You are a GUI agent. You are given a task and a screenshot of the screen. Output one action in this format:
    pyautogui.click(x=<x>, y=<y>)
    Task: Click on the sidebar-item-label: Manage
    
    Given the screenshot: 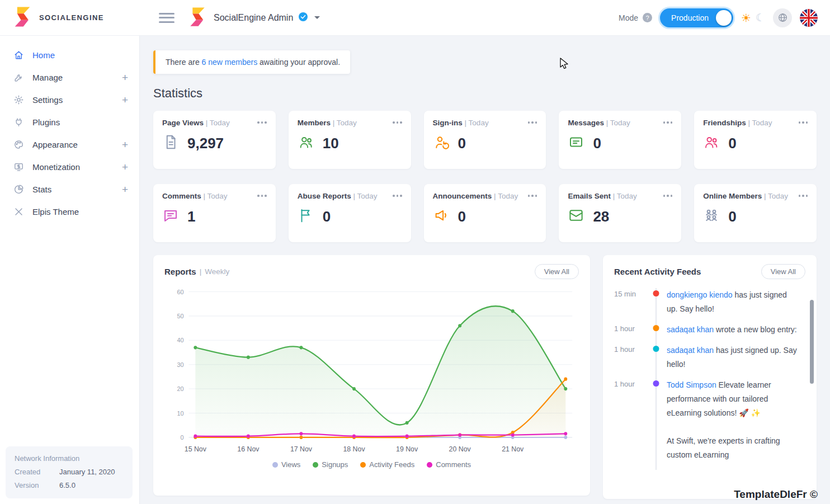 What is the action you would take?
    pyautogui.click(x=48, y=77)
    